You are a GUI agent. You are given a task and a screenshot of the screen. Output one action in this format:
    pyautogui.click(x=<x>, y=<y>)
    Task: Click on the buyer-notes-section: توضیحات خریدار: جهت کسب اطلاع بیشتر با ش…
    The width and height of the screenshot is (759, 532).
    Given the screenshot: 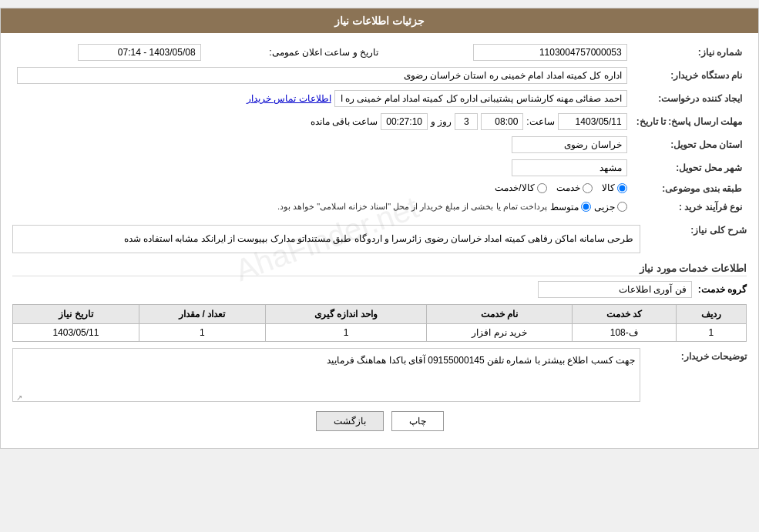 What is the action you would take?
    pyautogui.click(x=379, y=375)
    